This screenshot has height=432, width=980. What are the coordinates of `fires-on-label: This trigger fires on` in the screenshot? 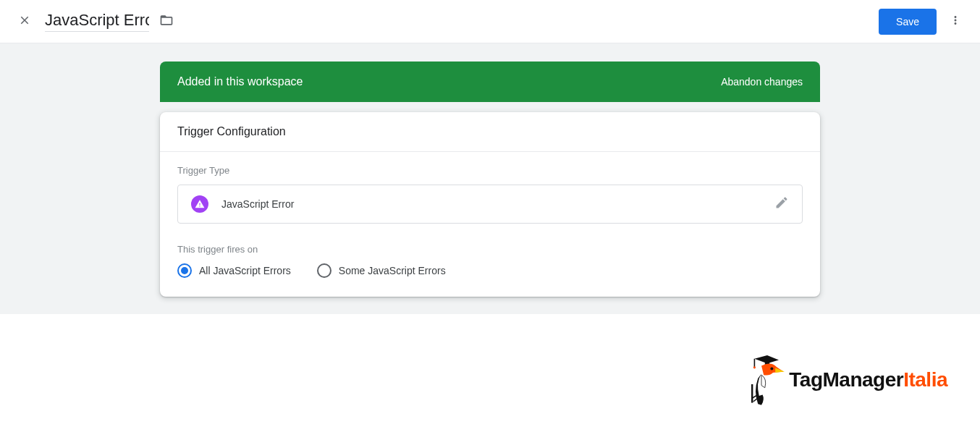 It's located at (490, 249).